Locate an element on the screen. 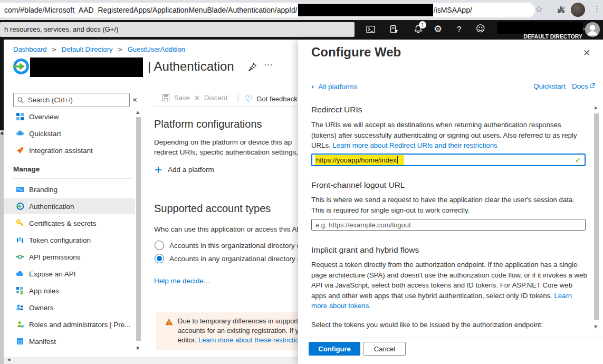 The width and height of the screenshot is (603, 364). sidebar-scrollbar-thumb is located at coordinates (138, 229).